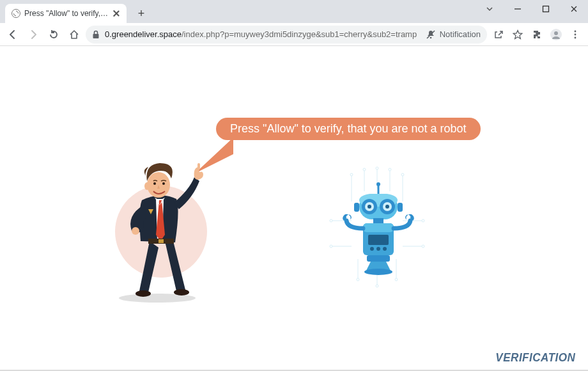 Image resolution: width=588 pixels, height=371 pixels. What do you see at coordinates (66, 13) in the screenshot?
I see `tab-title: Press "Allow" to verify, that you a` at bounding box center [66, 13].